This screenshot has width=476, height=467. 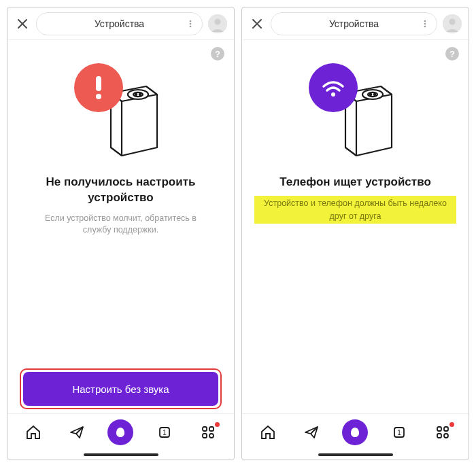 What do you see at coordinates (121, 389) in the screenshot?
I see `cta-highlight: Настроить без звука` at bounding box center [121, 389].